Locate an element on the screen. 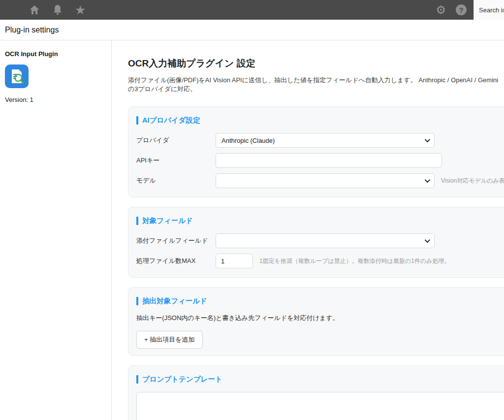  bell-icon is located at coordinates (58, 10).